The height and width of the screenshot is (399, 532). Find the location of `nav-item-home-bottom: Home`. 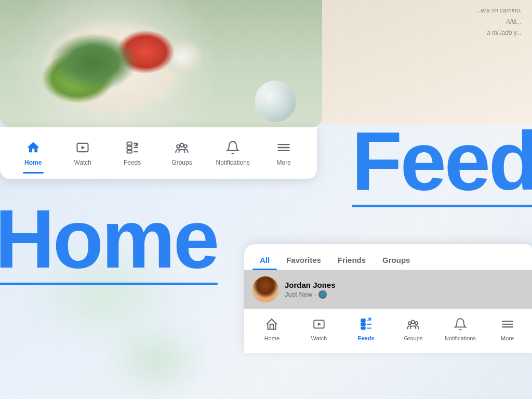

nav-item-home-bottom: Home is located at coordinates (272, 329).